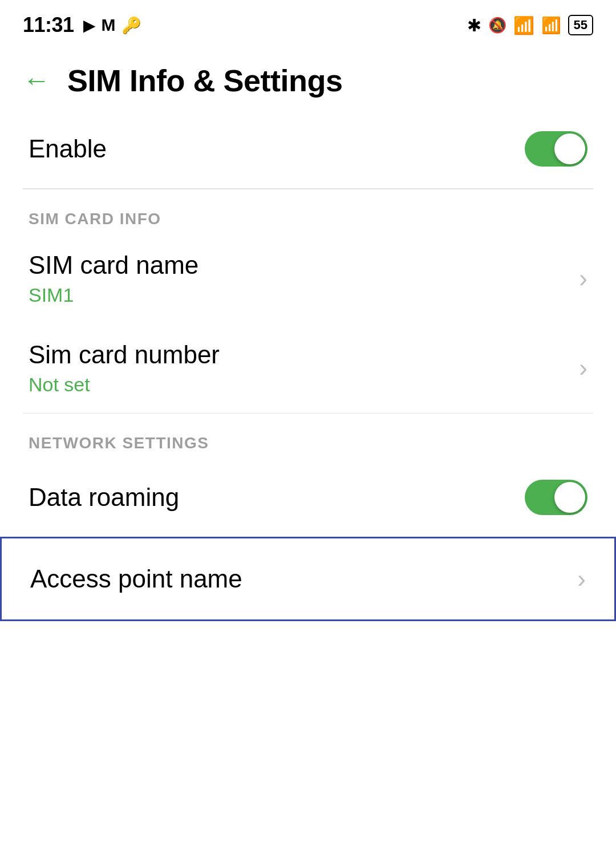 This screenshot has width=616, height=859. I want to click on sim-card-info-section-header: SIM CARD INFO, so click(308, 212).